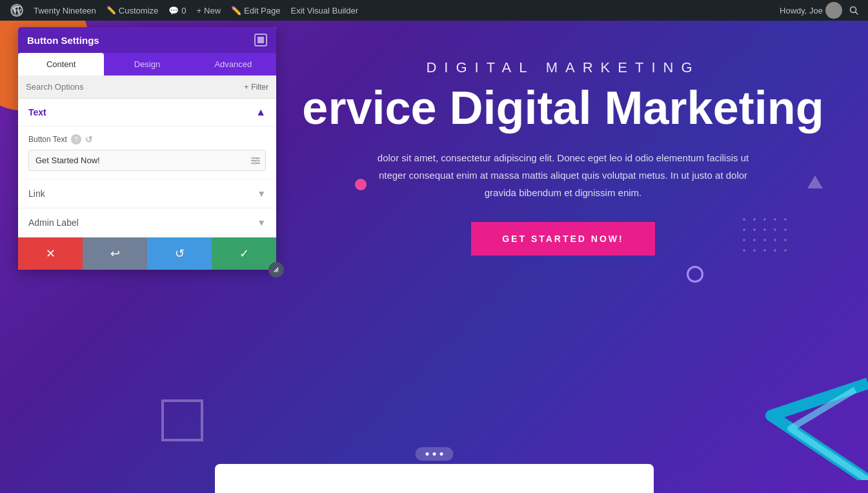 This screenshot has width=868, height=493. Describe the element at coordinates (199, 10) in the screenshot. I see `plus-icon: +` at that location.